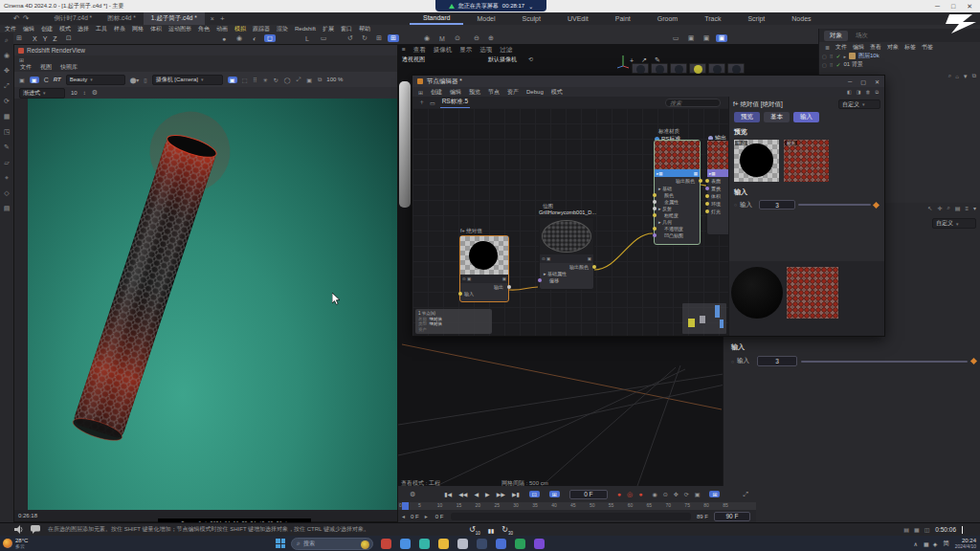  Describe the element at coordinates (869, 55) in the screenshot. I see `object-name: 图层10k` at that location.